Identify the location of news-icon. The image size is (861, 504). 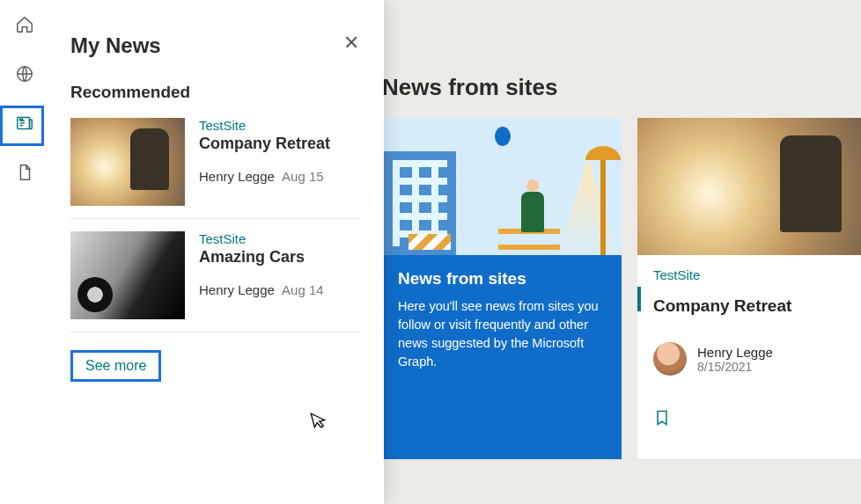
(25, 123).